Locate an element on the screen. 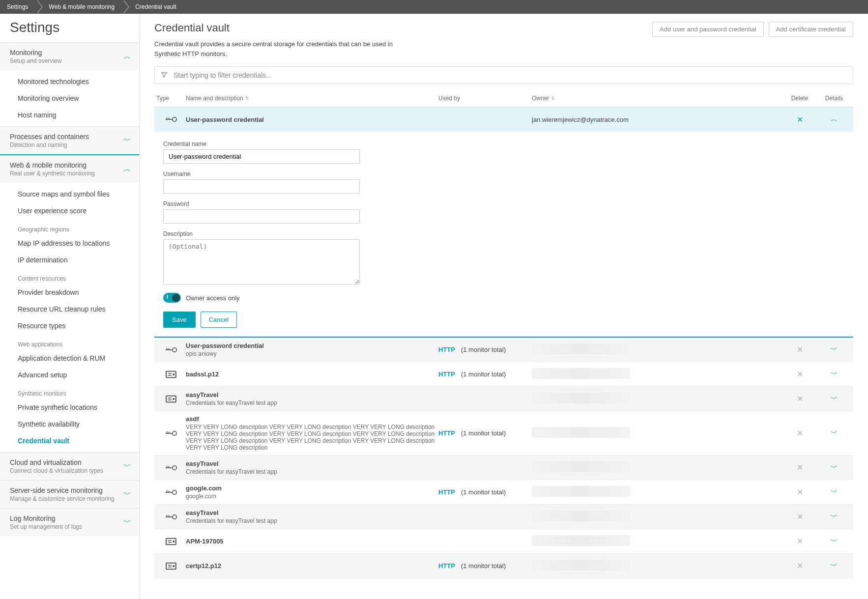 The width and height of the screenshot is (868, 599). breadcrumb-item: Web & mobile monitoring is located at coordinates (80, 7).